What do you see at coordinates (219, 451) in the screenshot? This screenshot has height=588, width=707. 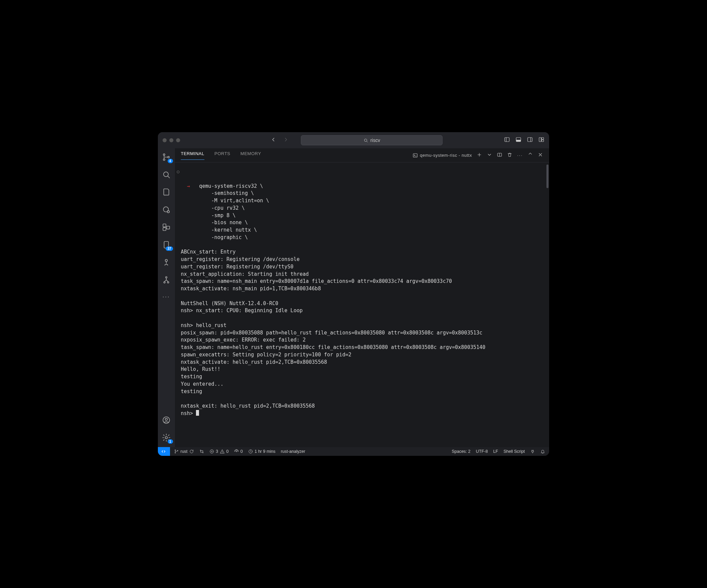 I see `status-problems: 3 0` at bounding box center [219, 451].